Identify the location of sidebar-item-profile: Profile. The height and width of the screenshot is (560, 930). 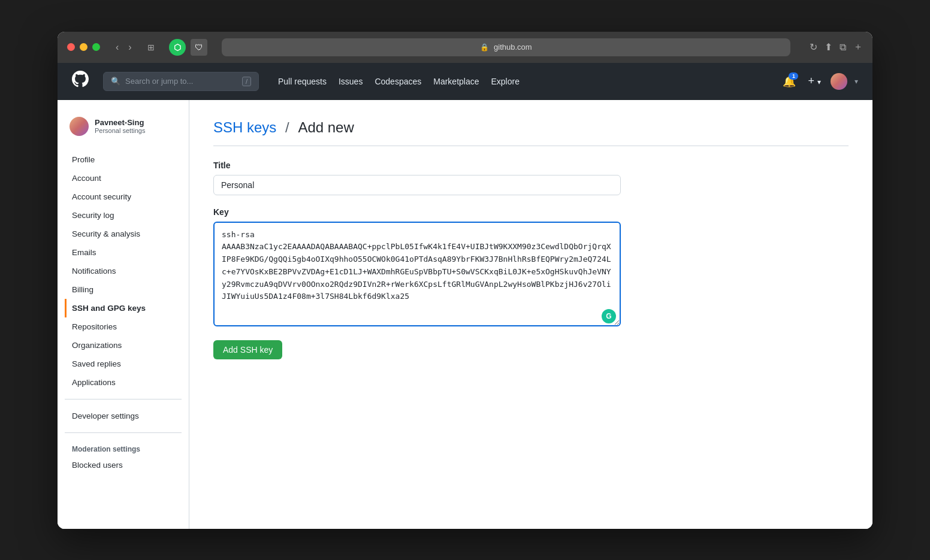
(123, 159).